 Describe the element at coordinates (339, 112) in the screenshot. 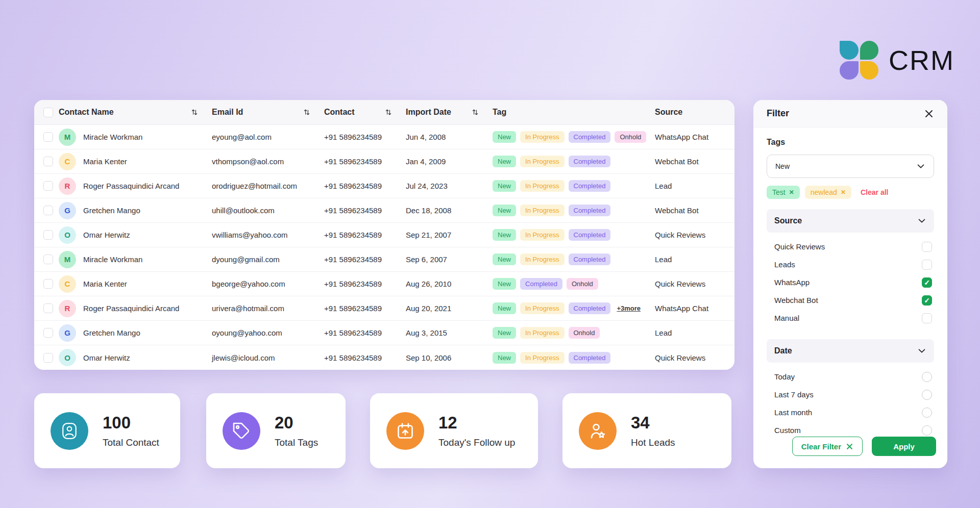

I see `column-header-contact: Contact` at that location.